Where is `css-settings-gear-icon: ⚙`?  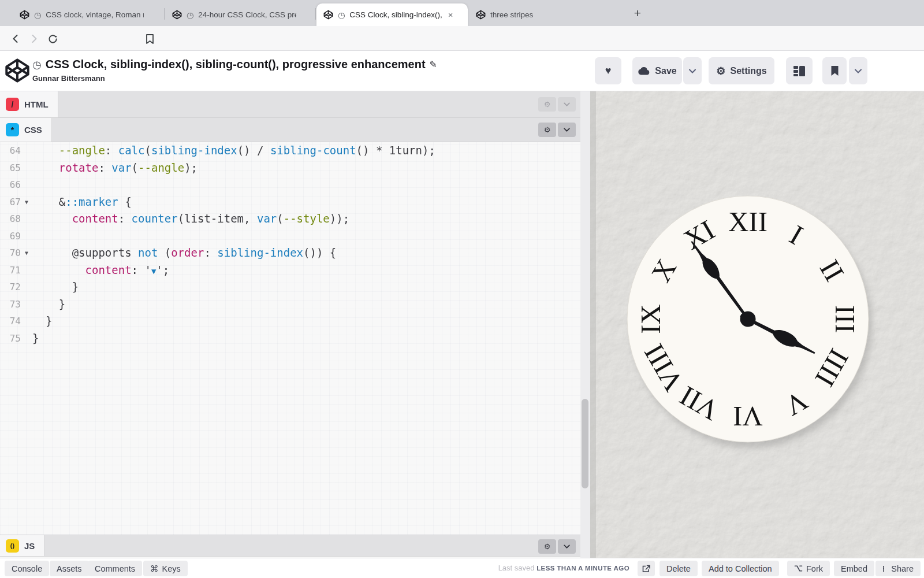 css-settings-gear-icon: ⚙ is located at coordinates (547, 129).